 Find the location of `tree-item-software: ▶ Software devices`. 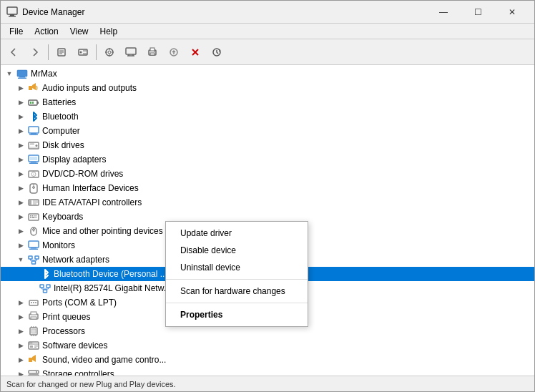

tree-item-software: ▶ Software devices is located at coordinates (268, 346).